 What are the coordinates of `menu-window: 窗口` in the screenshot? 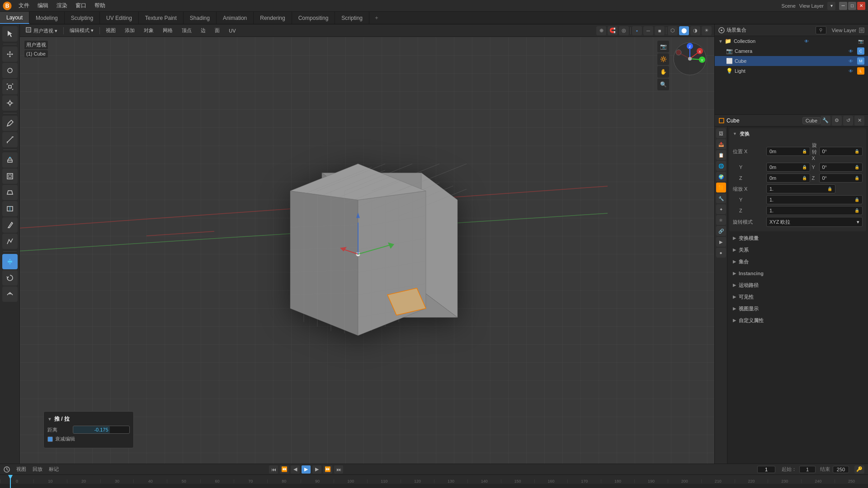 It's located at (81, 5).